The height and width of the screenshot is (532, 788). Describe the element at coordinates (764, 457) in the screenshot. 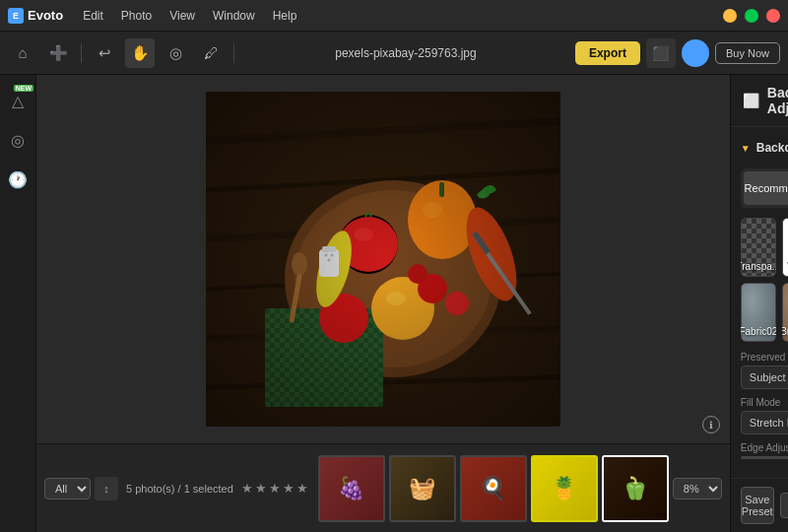

I see `edge-slider-row` at that location.